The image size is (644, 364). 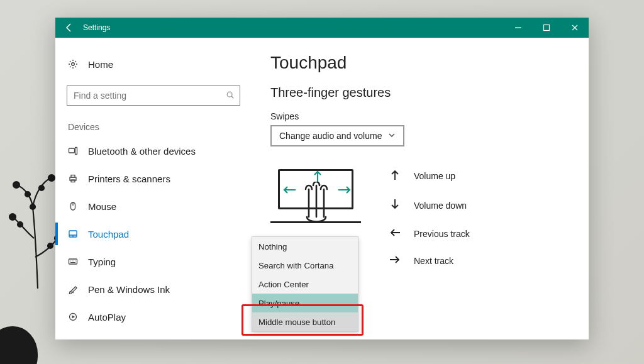 What do you see at coordinates (102, 206) in the screenshot?
I see `sidebar-item-label: Mouse` at bounding box center [102, 206].